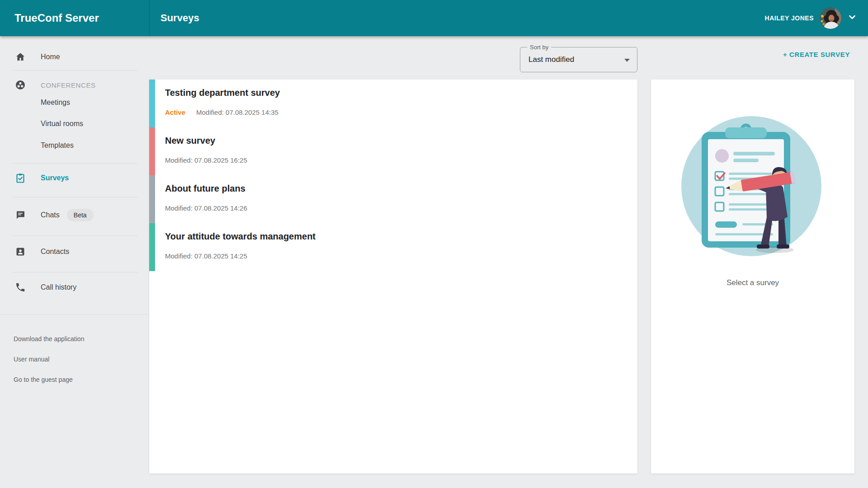  I want to click on page-title: Surveys, so click(180, 18).